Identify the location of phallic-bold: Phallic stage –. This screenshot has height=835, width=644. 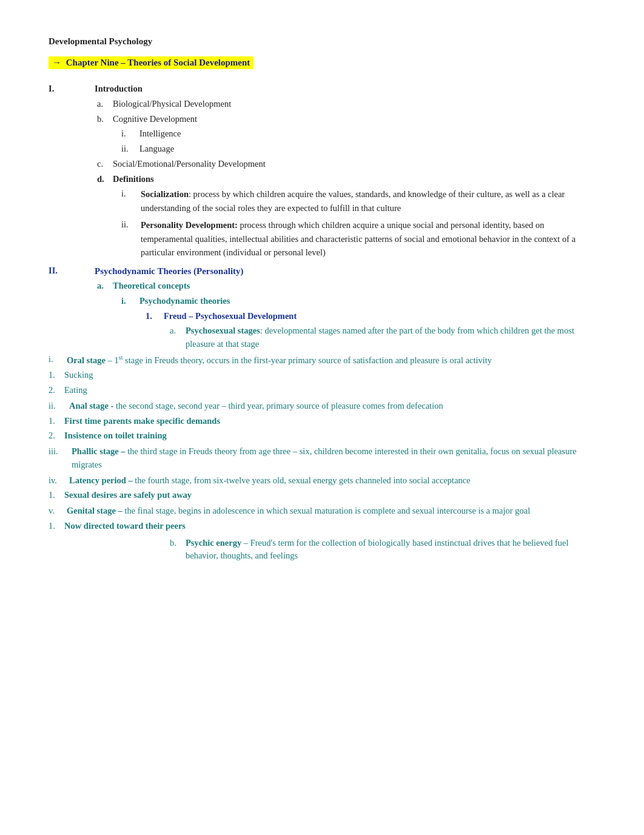
(98, 451).